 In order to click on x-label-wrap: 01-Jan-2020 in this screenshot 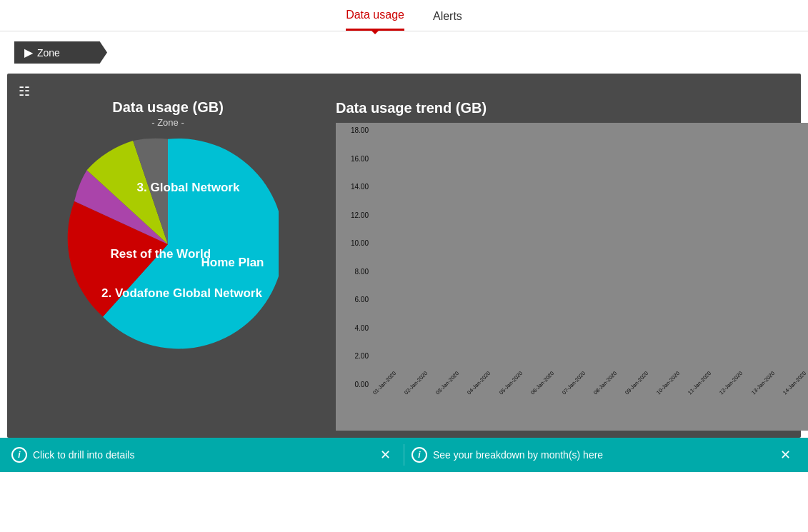, I will do `click(386, 408)`.